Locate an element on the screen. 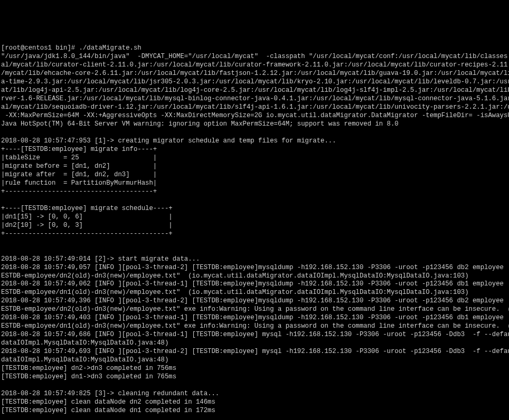  log-line: |rule function = PartitionByMurmurHash| is located at coordinates (79, 183).